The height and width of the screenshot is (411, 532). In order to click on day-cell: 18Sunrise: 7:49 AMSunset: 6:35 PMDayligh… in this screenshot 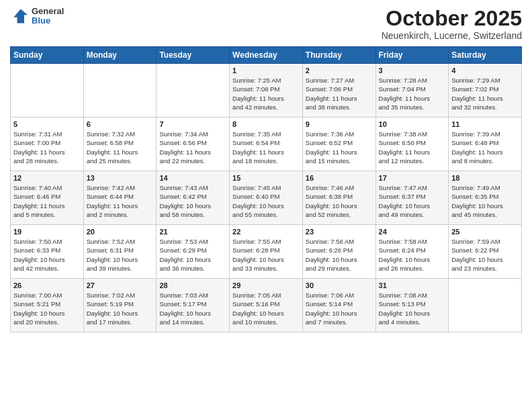, I will do `click(485, 198)`.